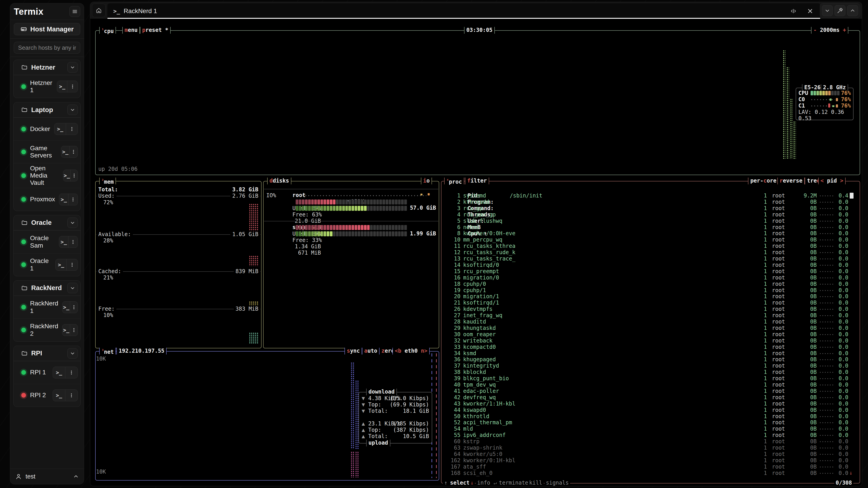  Describe the element at coordinates (650, 296) in the screenshot. I see `process-row: 20migration/11root0B0.0` at that location.